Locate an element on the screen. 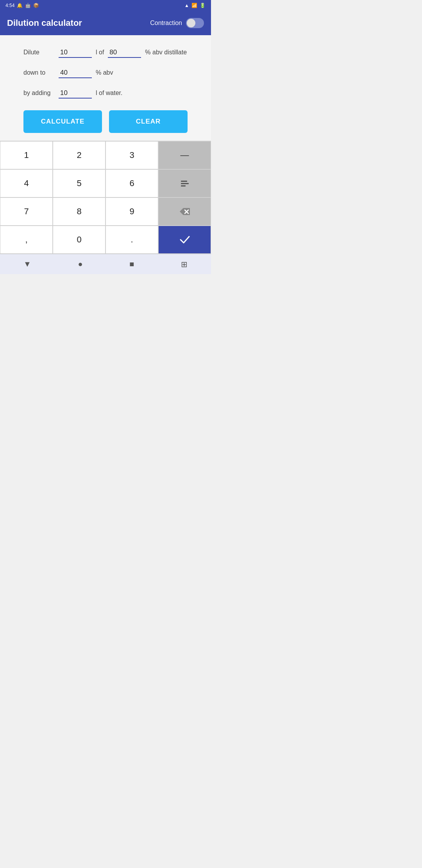  lof-text: l of is located at coordinates (100, 52).